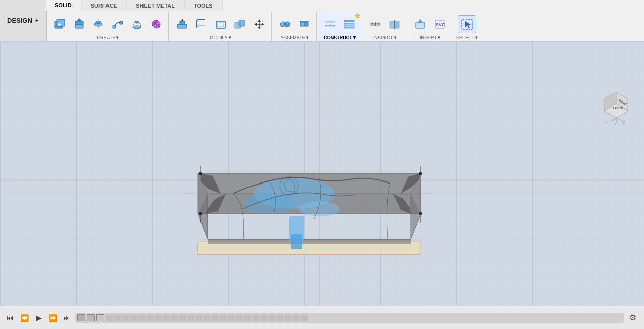  Describe the element at coordinates (98, 24) in the screenshot. I see `revolve-button` at that location.